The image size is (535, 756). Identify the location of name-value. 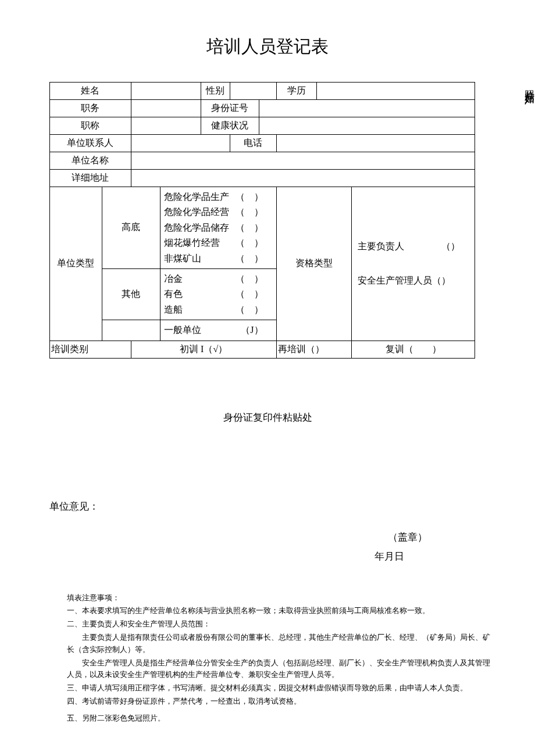
(166, 91).